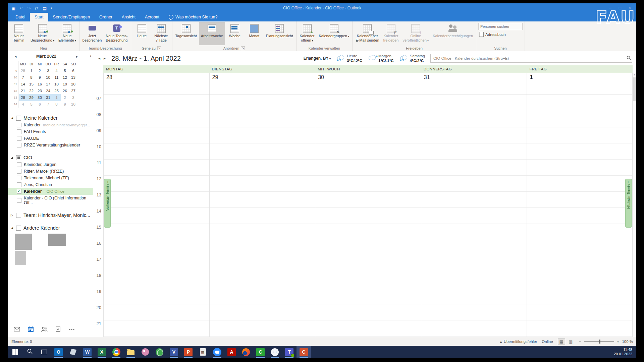 The width and height of the screenshot is (644, 362). What do you see at coordinates (368, 216) in the screenshot?
I see `day-column-mittwoch` at bounding box center [368, 216].